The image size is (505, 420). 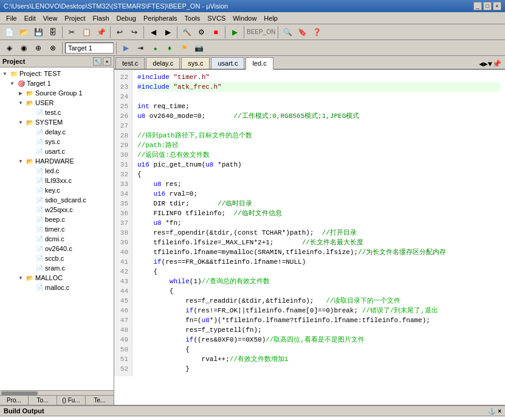 What do you see at coordinates (38, 48) in the screenshot?
I see `project-btn3: ⊕` at bounding box center [38, 48].